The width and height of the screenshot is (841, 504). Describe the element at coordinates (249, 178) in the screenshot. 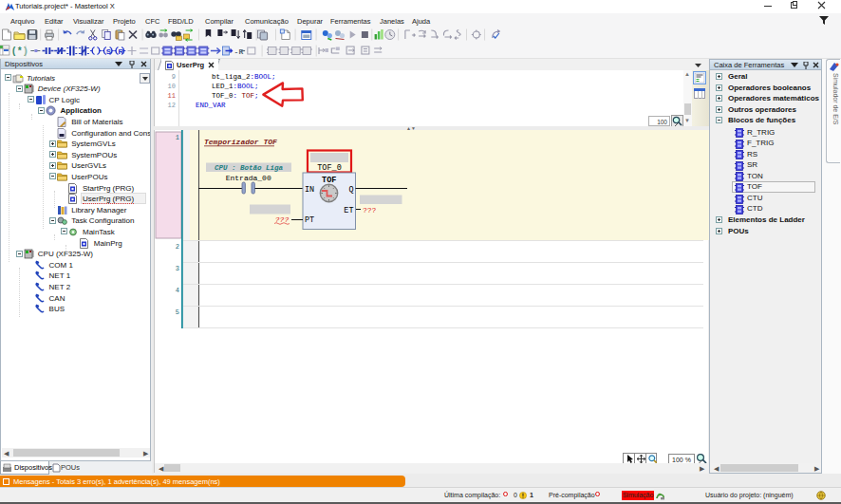

I see `svg-text: Entrada_00` at that location.